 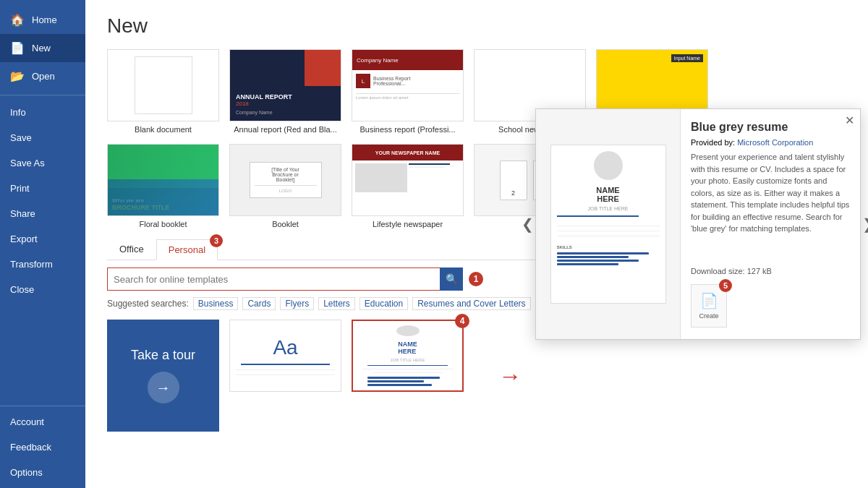 I want to click on tour-title: Take a tour, so click(x=163, y=356).